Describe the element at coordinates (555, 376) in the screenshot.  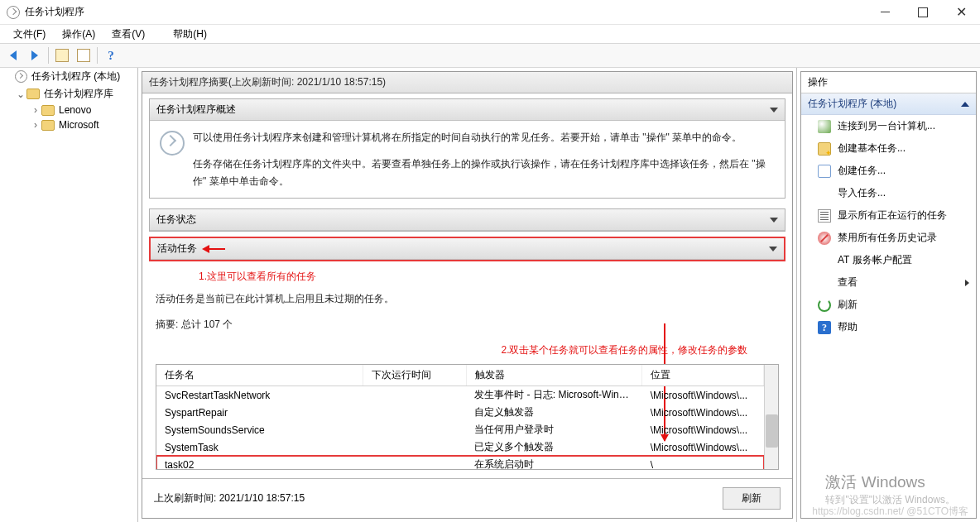
I see `col-trigger: 触发器` at that location.